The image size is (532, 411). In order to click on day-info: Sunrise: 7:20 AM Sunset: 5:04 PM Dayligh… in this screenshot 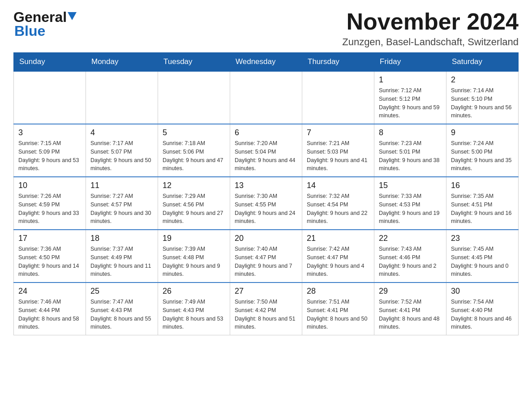, I will do `click(266, 156)`.